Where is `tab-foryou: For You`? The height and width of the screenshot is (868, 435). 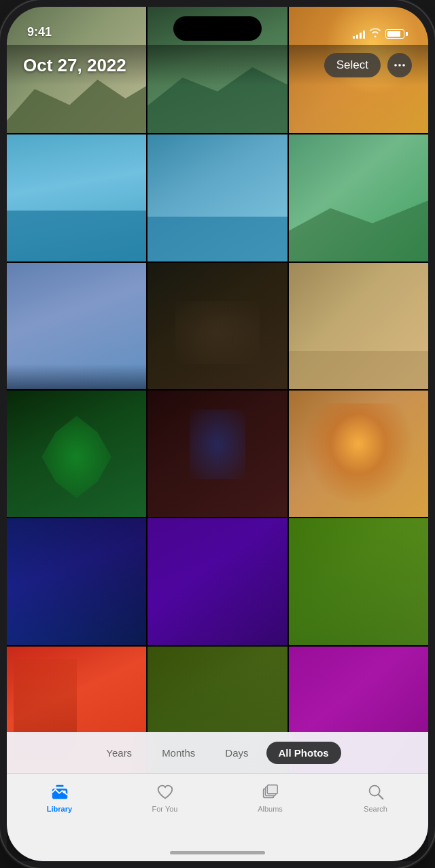
tab-foryou: For You is located at coordinates (165, 797).